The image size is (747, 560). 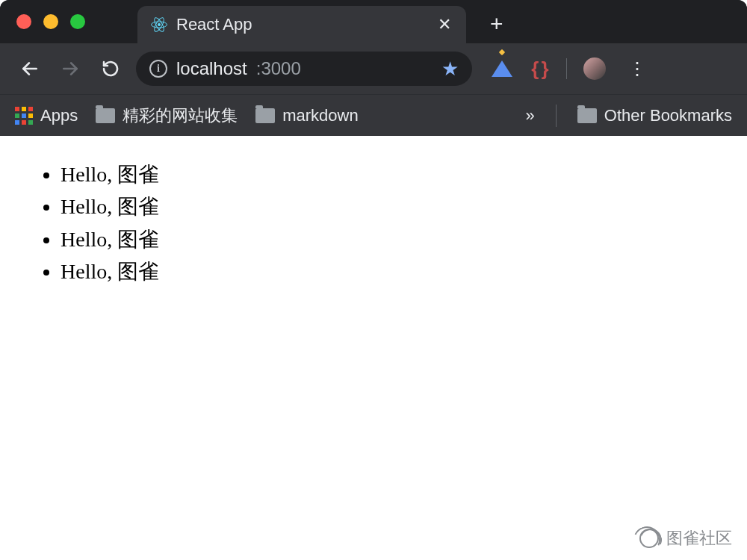 I want to click on profile-avatar, so click(x=595, y=69).